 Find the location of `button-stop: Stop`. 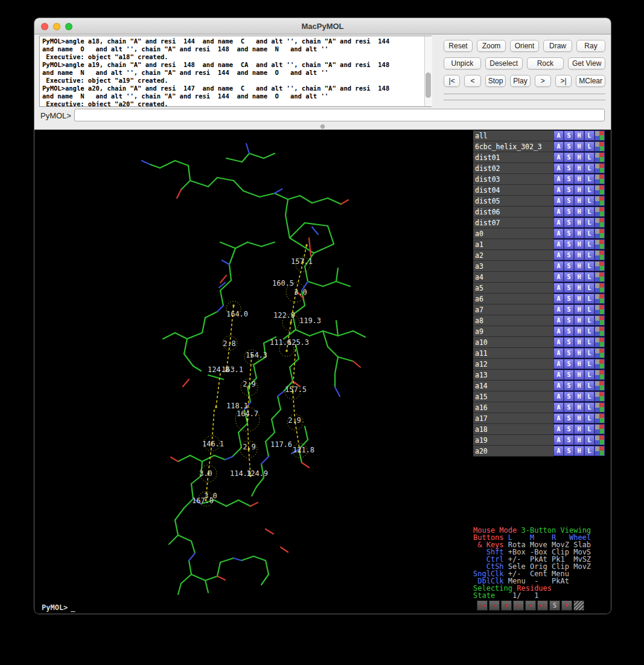

button-stop: Stop is located at coordinates (496, 81).